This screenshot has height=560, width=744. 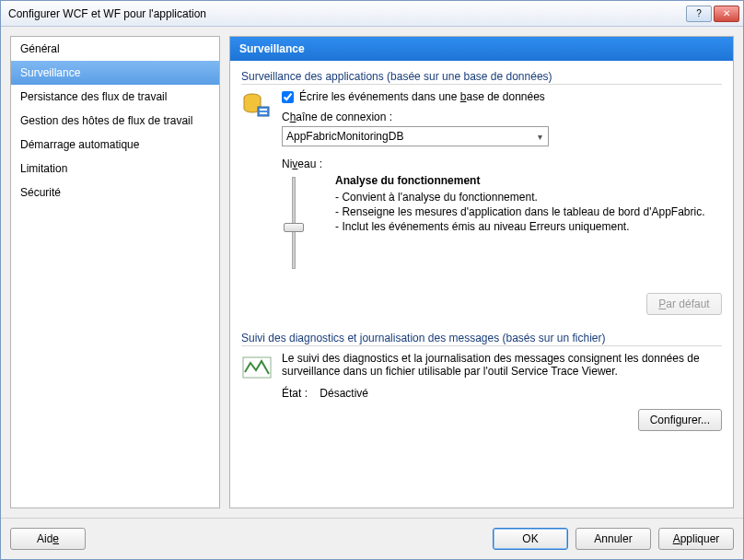 I want to click on sidebar-item-surveillance: Surveillance, so click(x=115, y=73).